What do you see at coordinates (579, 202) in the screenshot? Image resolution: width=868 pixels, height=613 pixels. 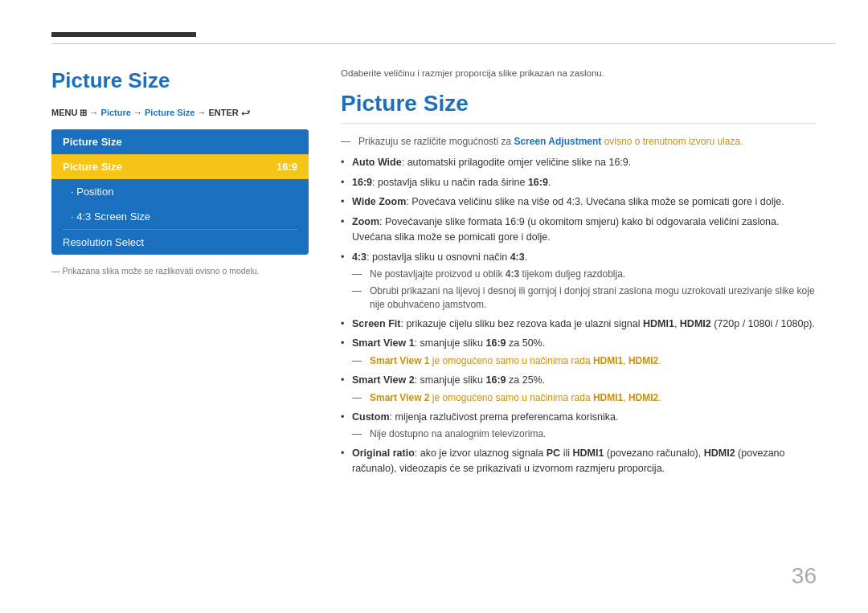 I see `bullet-wide-zoom: Wide Zoom: Povećava veličinu slike na vi…` at bounding box center [579, 202].